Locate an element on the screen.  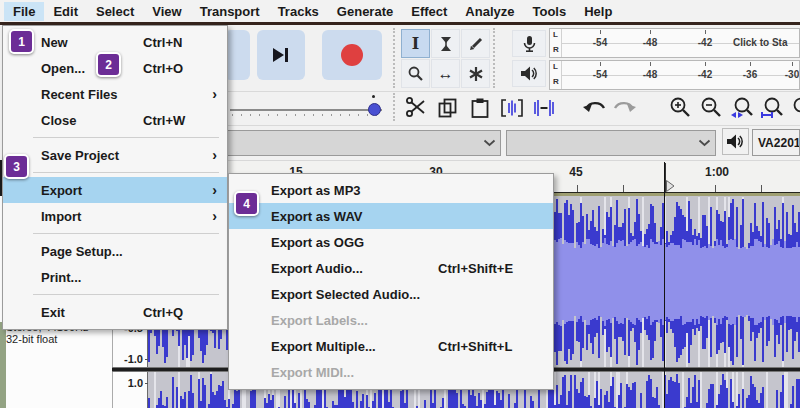
skip-to-end-button is located at coordinates (281, 55).